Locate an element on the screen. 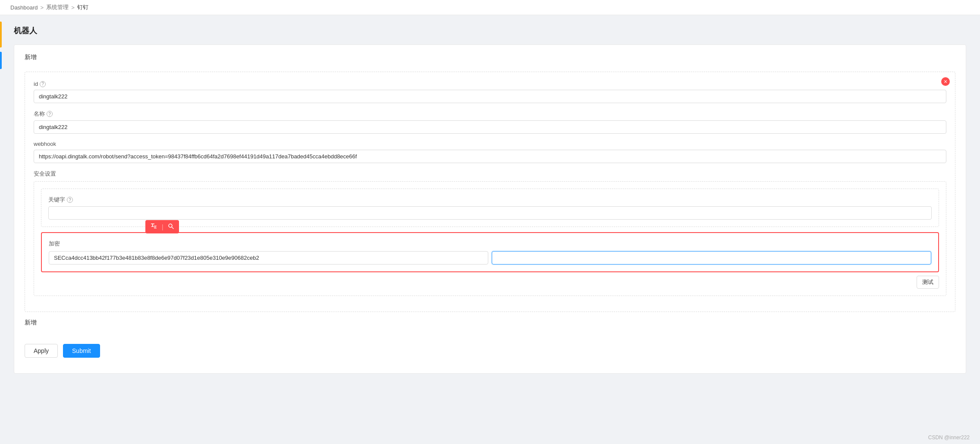  floating-toolbar: | is located at coordinates (162, 227).